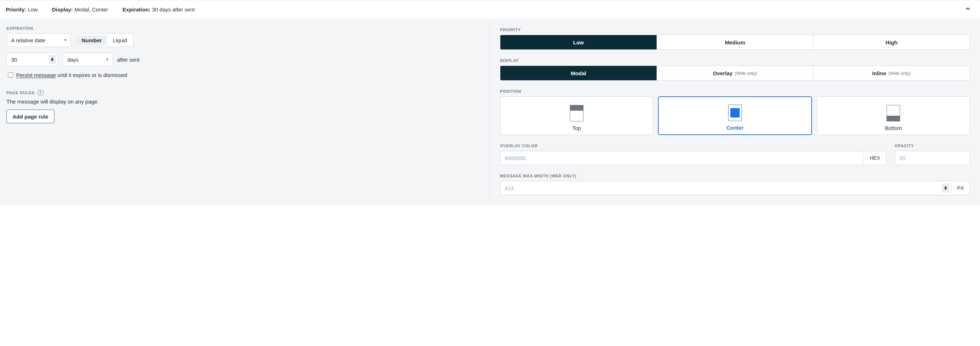 The width and height of the screenshot is (980, 346). Describe the element at coordinates (721, 188) in the screenshot. I see `max-width-input` at that location.